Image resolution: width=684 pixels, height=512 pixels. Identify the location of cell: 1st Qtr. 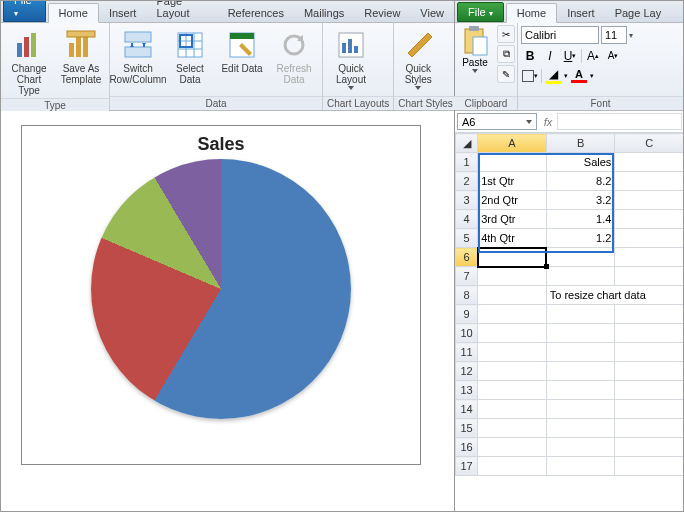
(512, 182).